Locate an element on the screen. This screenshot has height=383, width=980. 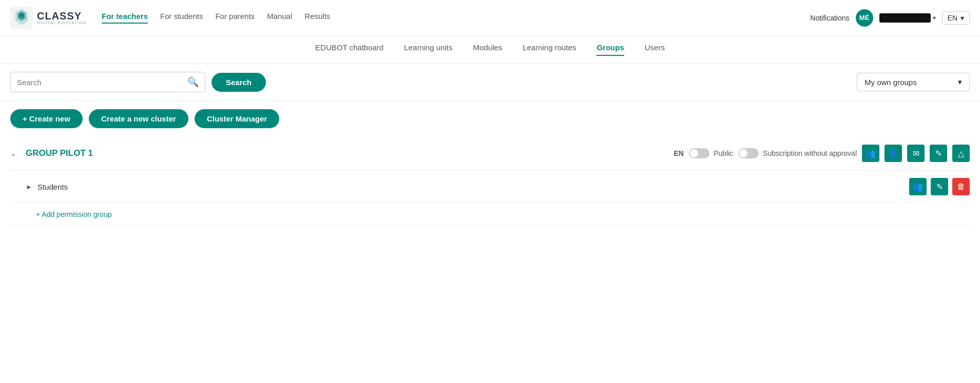
subscription-toggle-wrapper: Subscription without approval is located at coordinates (798, 153).